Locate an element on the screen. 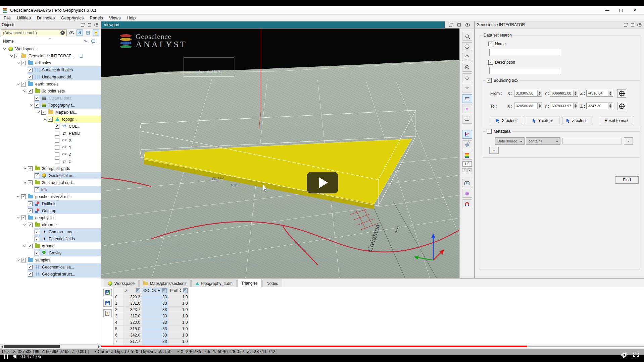  tree-item-x: XYZX is located at coordinates (50, 140).